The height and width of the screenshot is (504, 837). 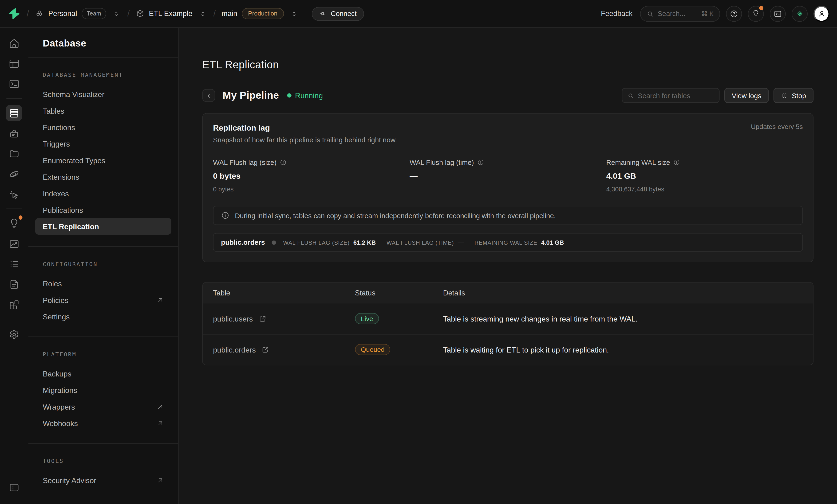 I want to click on table-lag-status-dot, so click(x=274, y=242).